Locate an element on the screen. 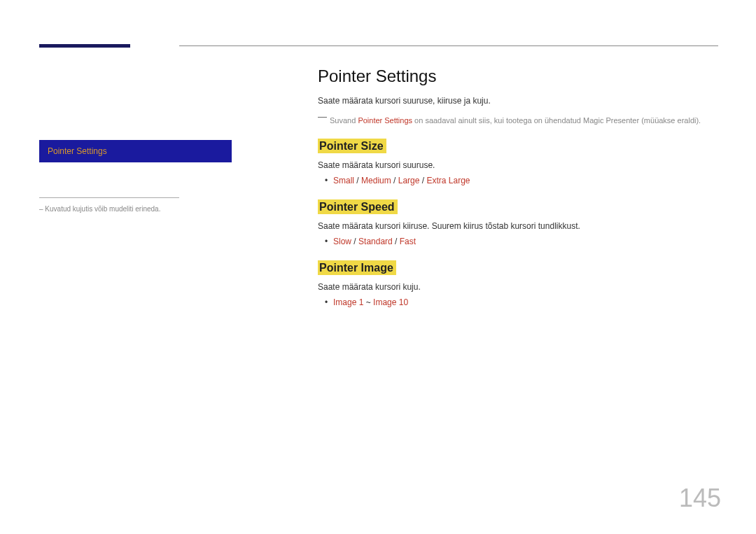 The width and height of the screenshot is (756, 534). sidebar-note: – Kuvatud kujutis võib mudeliti erineda. is located at coordinates (136, 209).